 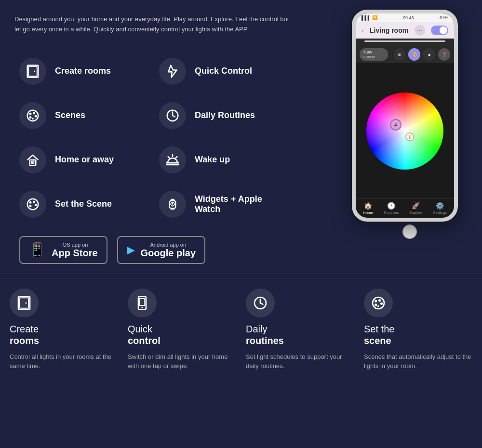 I want to click on color-wheel-container: 4 💡, so click(x=405, y=131).